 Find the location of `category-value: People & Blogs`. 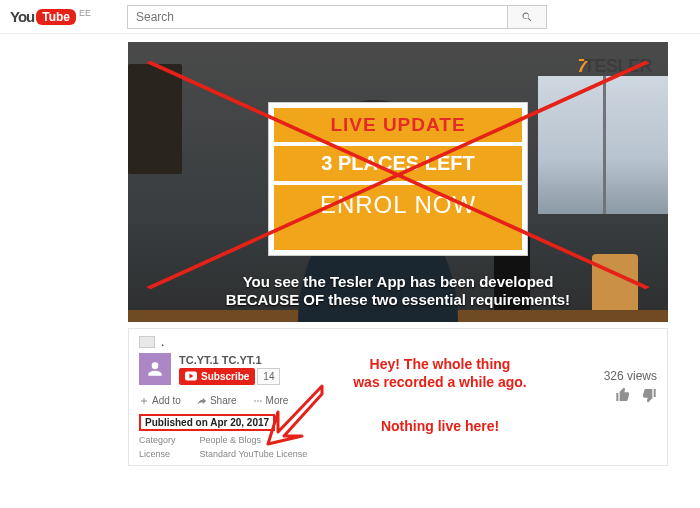

category-value: People & Blogs is located at coordinates (231, 440).